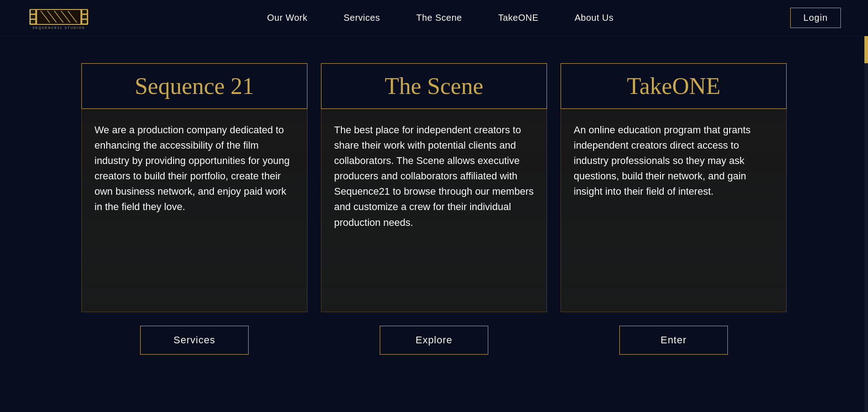 The width and height of the screenshot is (868, 412). What do you see at coordinates (866, 50) in the screenshot?
I see `scrollbar-thumb` at bounding box center [866, 50].